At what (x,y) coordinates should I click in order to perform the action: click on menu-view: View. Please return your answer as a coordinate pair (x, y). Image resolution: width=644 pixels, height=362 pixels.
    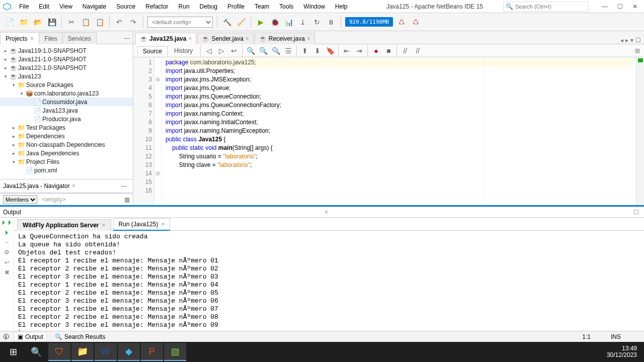
    Looking at the image, I should click on (66, 7).